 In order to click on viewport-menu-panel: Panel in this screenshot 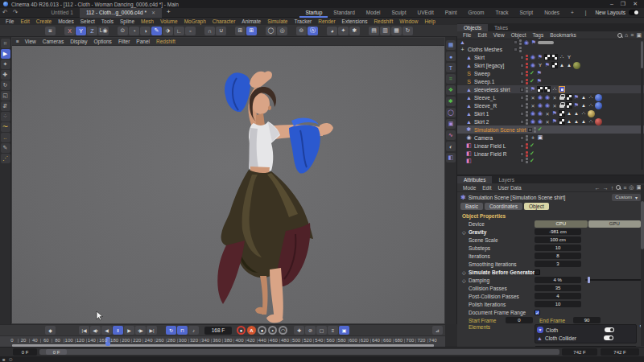, I will do `click(143, 42)`.